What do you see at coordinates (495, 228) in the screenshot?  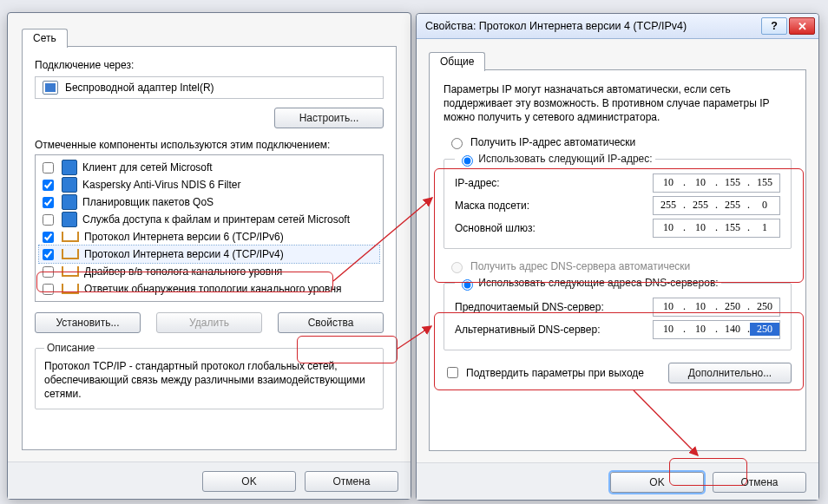 I see `gateway-label: Основной шлюз:` at bounding box center [495, 228].